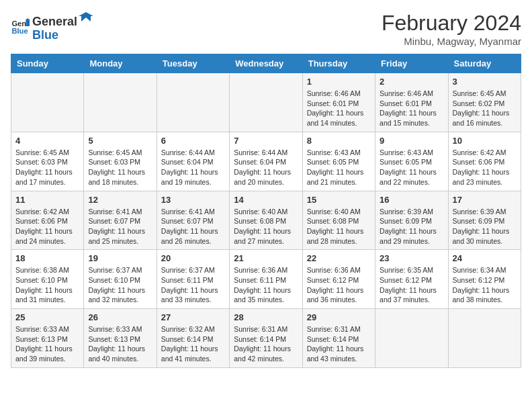 The width and height of the screenshot is (532, 411). I want to click on day-cell: 22Sunrise: 6:36 AM Sunset: 6:12 PM Dayli…, so click(339, 279).